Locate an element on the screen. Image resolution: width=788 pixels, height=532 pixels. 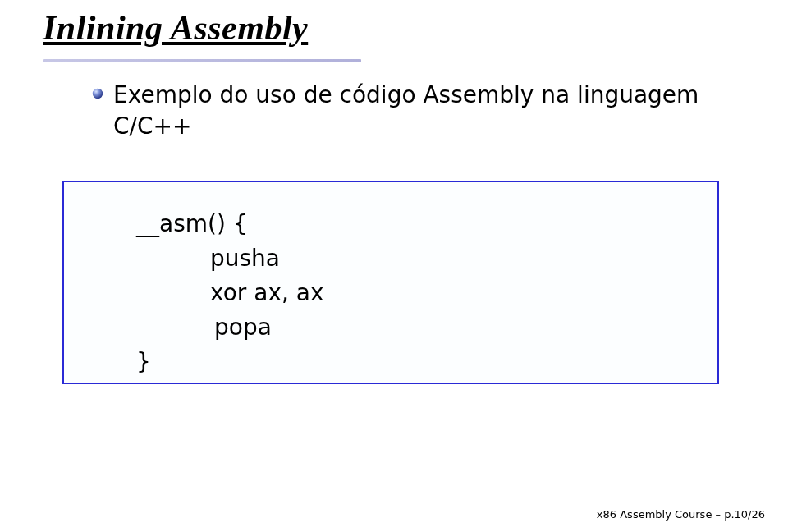
slide-footer: x86 Assembly Course – p.10/26 is located at coordinates (681, 514).